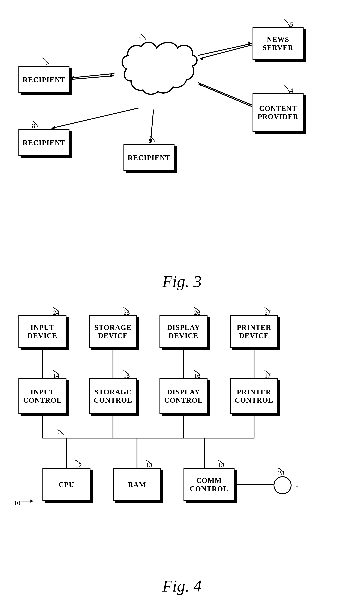  What do you see at coordinates (67, 484) in the screenshot?
I see `cpu-box: CPU` at bounding box center [67, 484].